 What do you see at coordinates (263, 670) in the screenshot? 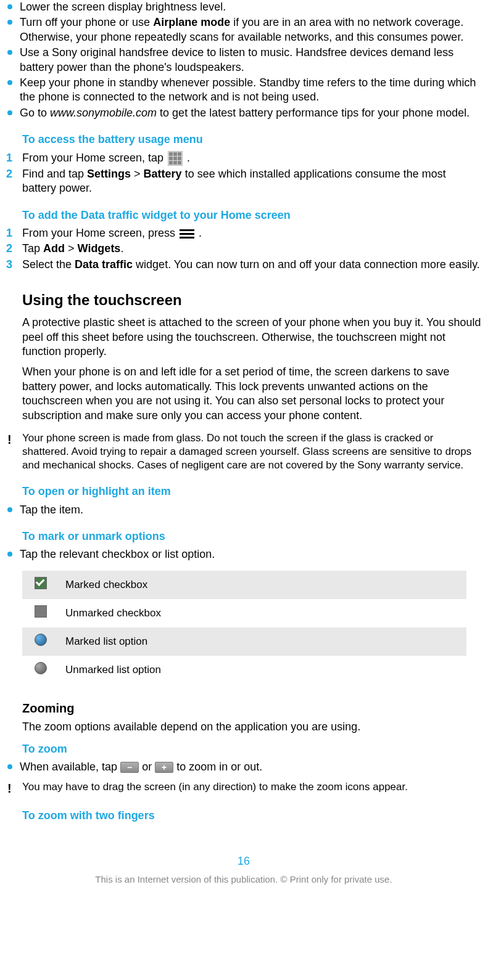
I see `cell-label: Unmarked list option` at bounding box center [263, 670].